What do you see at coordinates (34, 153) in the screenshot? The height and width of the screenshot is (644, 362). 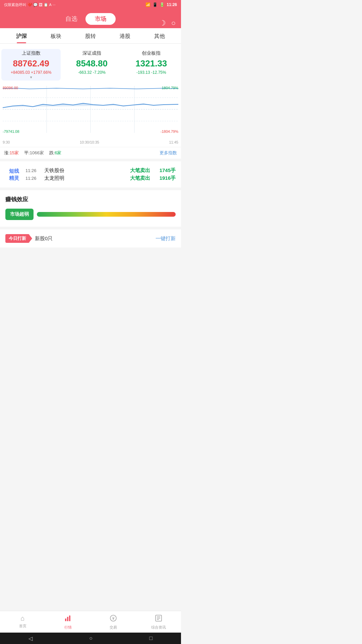 I see `flat-label: 平:1066家` at bounding box center [34, 153].